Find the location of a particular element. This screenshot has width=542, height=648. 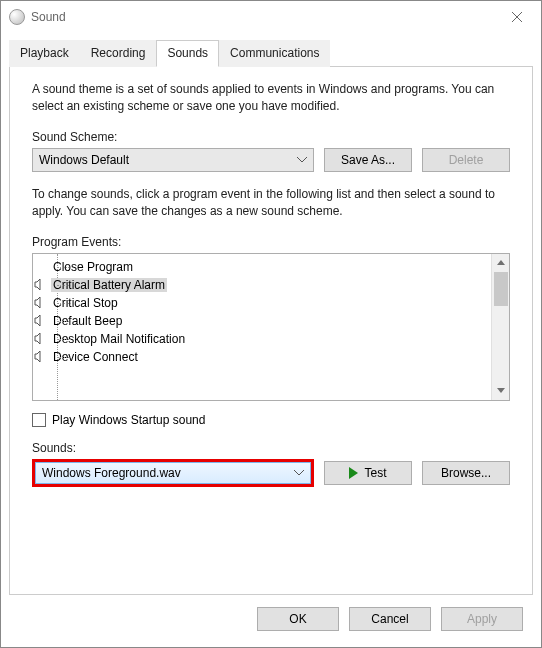

list-item: Desktop Mail Notification is located at coordinates (262, 339).